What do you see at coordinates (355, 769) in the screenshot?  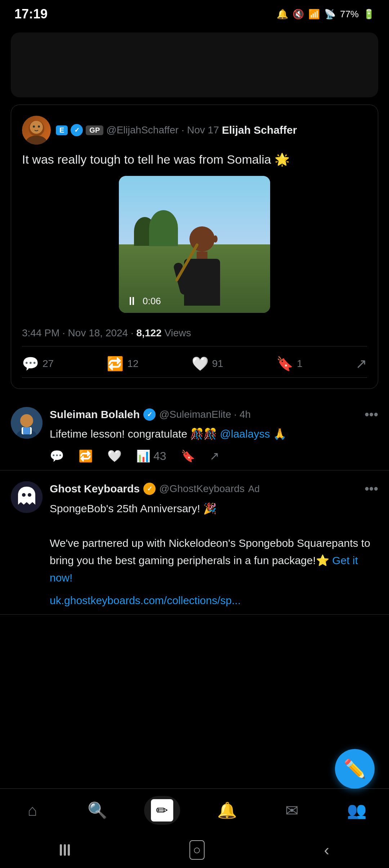 I see `compose-fab: ✏️` at bounding box center [355, 769].